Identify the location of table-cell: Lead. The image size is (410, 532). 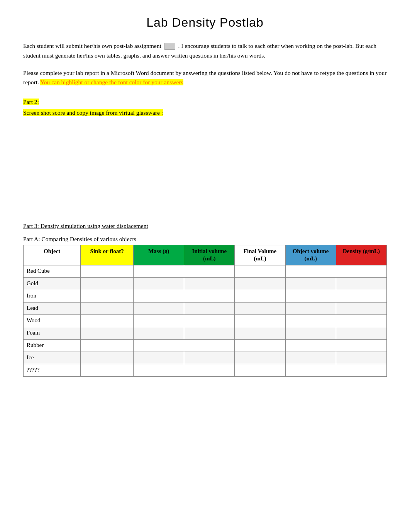
(52, 308).